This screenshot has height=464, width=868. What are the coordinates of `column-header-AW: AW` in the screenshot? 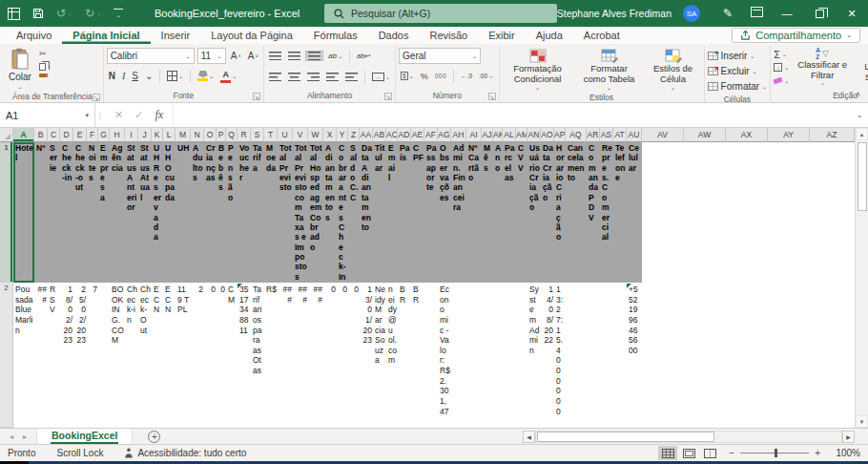 It's located at (705, 136).